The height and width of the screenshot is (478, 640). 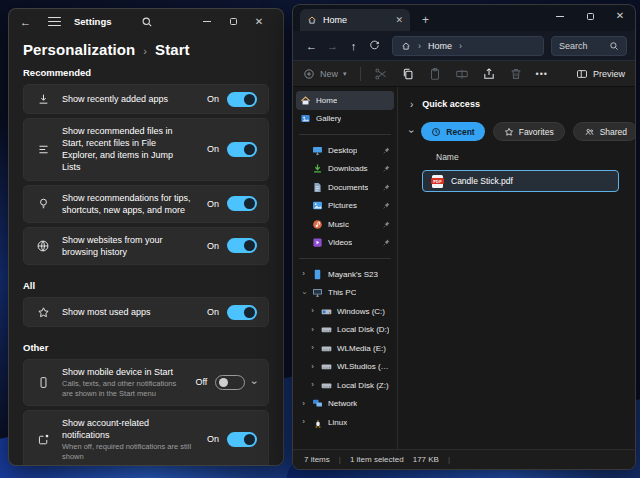 I want to click on preview-button: Preview, so click(x=600, y=74).